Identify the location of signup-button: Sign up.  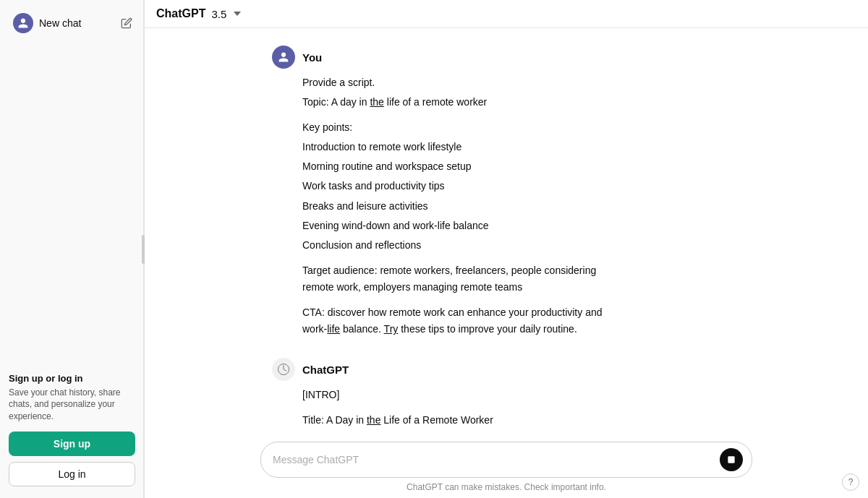
(72, 444).